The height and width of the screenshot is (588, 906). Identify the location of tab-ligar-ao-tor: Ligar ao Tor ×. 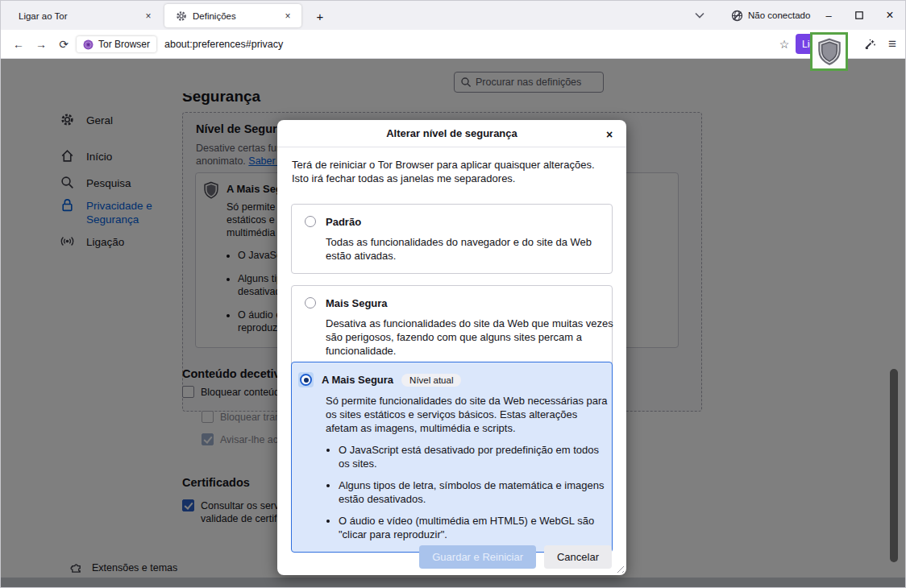
(85, 16).